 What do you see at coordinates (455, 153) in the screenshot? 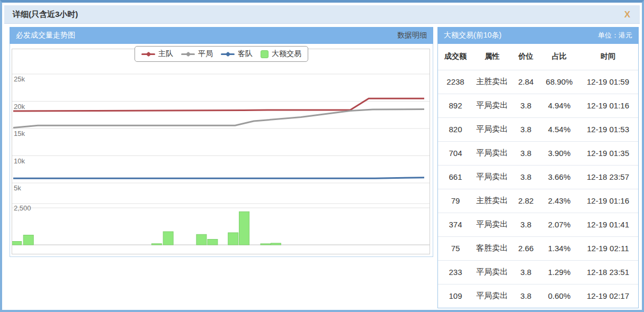
I see `table-cell: 704` at bounding box center [455, 153].